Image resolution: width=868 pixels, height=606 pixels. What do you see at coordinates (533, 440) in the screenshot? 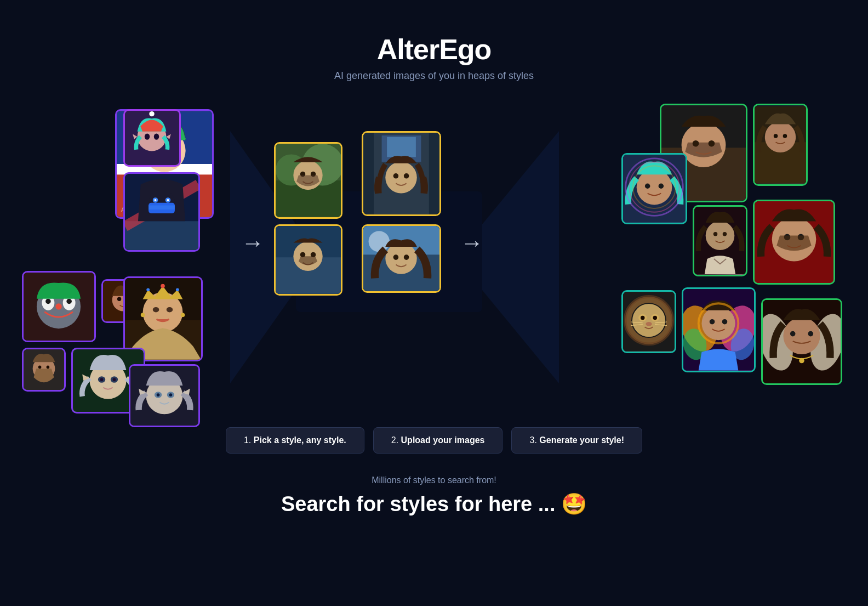
I see `step-3-number: 3.` at bounding box center [533, 440].